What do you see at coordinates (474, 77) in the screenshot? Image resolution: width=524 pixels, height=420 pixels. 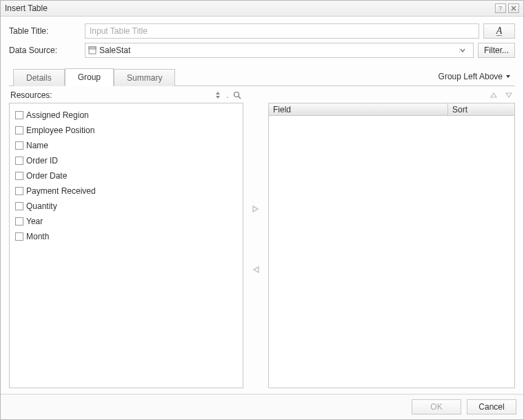 I see `group-position-dropdown: Group Left Above` at bounding box center [474, 77].